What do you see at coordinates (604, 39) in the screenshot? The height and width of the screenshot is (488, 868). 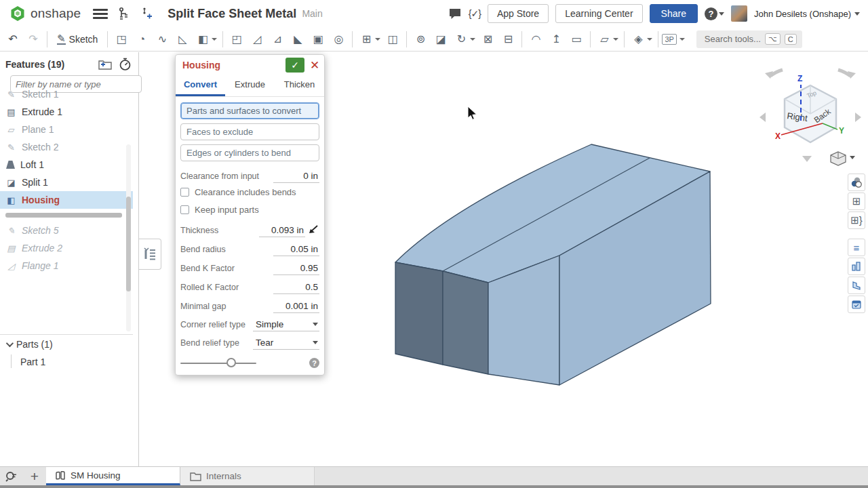 I see `plane-icon: ▱` at bounding box center [604, 39].